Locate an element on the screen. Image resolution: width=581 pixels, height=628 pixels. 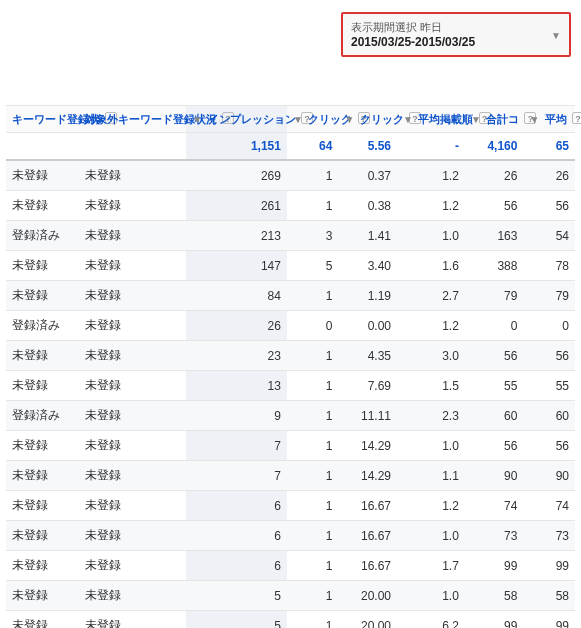
cell-pos: 1.2 is located at coordinates (431, 326).